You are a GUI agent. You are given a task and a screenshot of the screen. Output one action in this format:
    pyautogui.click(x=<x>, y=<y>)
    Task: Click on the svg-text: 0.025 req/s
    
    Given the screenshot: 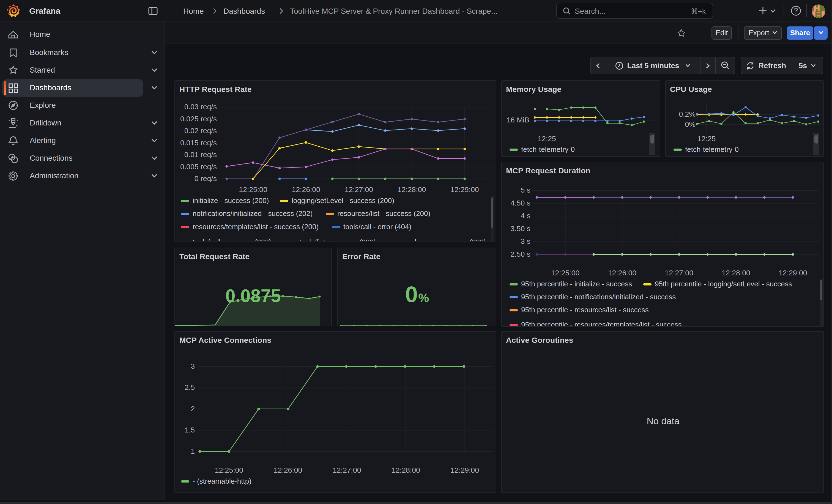 What is the action you would take?
    pyautogui.click(x=199, y=118)
    